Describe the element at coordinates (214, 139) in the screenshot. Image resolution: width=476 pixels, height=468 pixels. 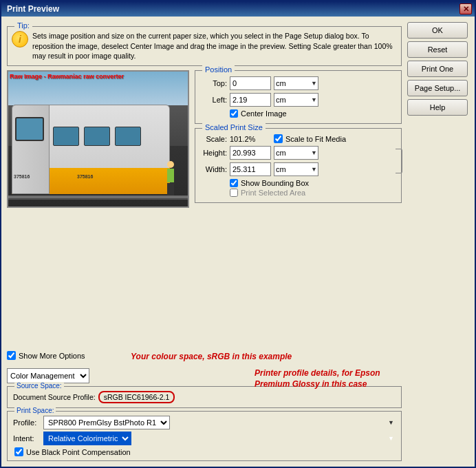
I see `scale-label: Scale:` at that location.